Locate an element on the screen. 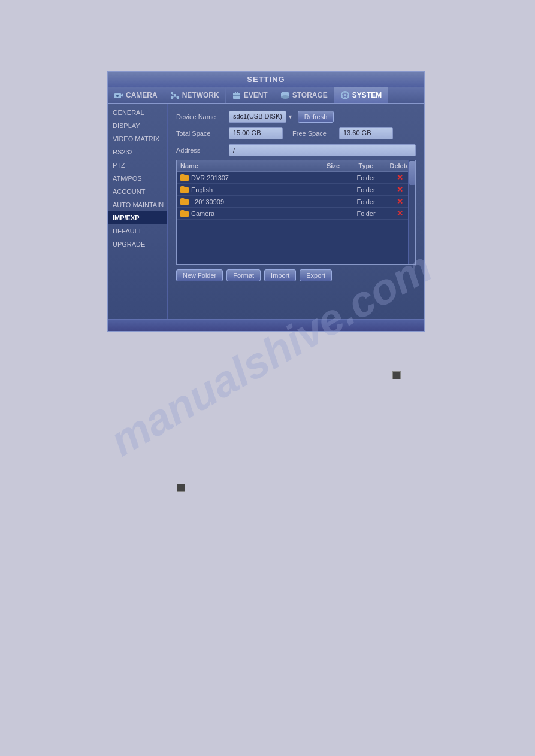 This screenshot has width=535, height=756. export-button: Export is located at coordinates (316, 275).